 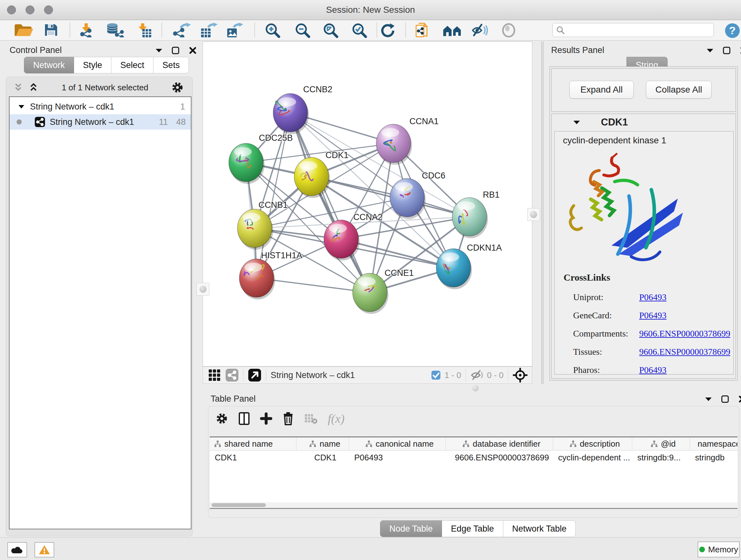 I want to click on network-options-gear-icon, so click(x=178, y=87).